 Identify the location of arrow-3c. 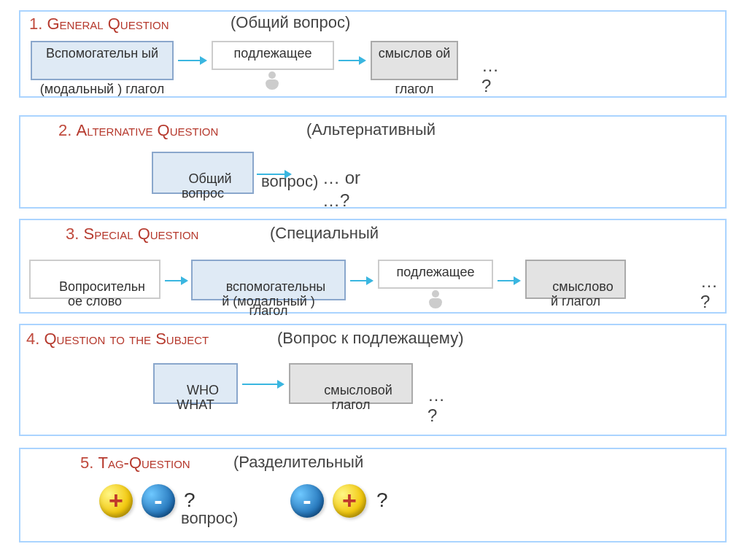
(508, 281).